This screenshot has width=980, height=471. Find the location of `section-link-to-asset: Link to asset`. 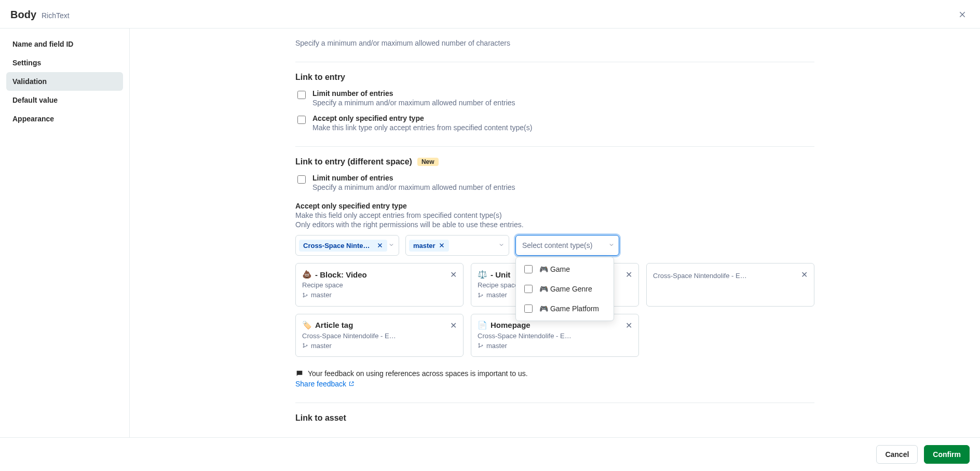

section-link-to-asset: Link to asset is located at coordinates (555, 413).